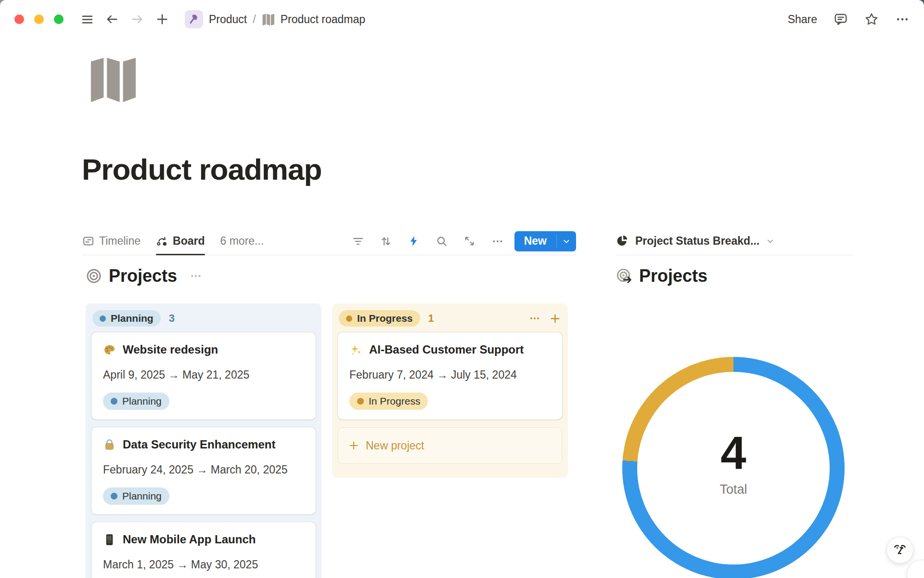 The height and width of the screenshot is (578, 924). I want to click on card-status-tag: In Progress, so click(389, 401).